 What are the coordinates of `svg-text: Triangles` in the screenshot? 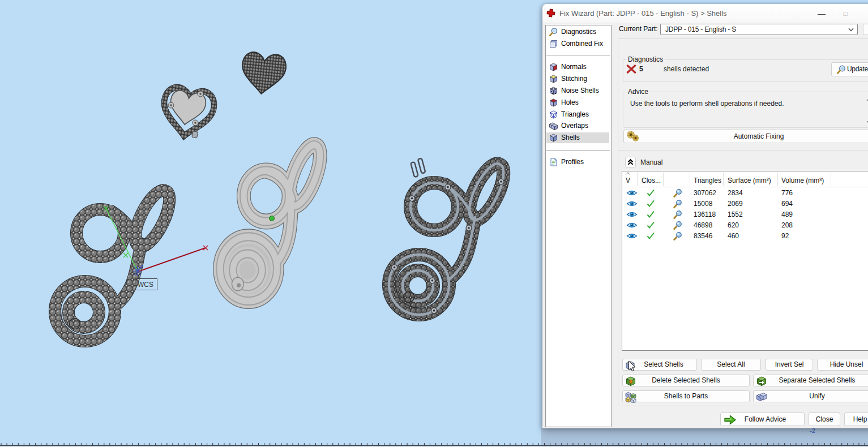 It's located at (708, 180).